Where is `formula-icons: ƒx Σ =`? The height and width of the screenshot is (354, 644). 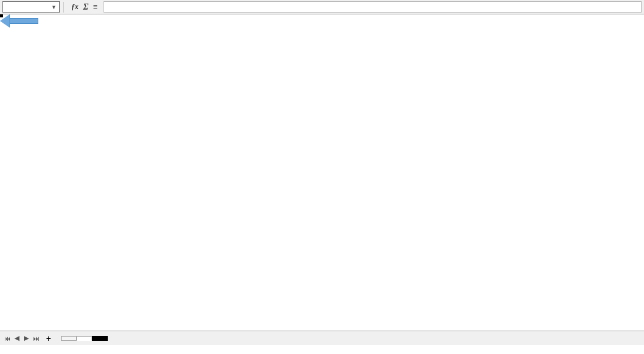 formula-icons: ƒx Σ = is located at coordinates (83, 7).